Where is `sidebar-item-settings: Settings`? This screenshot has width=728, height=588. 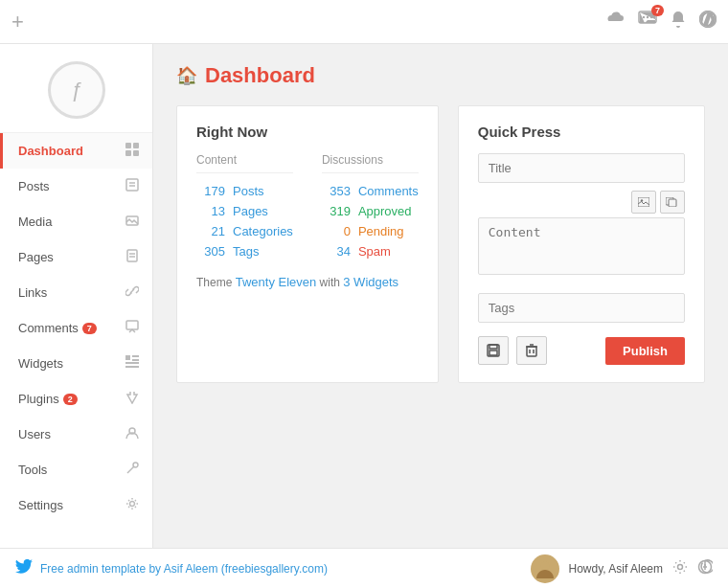 sidebar-item-settings: Settings is located at coordinates (77, 506).